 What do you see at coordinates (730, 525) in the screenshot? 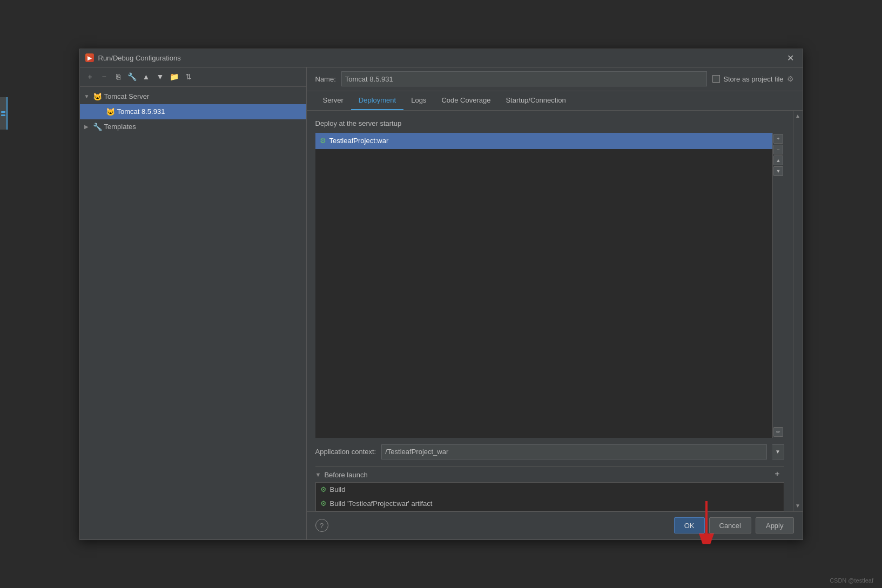
I see `cancel-button: Cancel` at bounding box center [730, 525].